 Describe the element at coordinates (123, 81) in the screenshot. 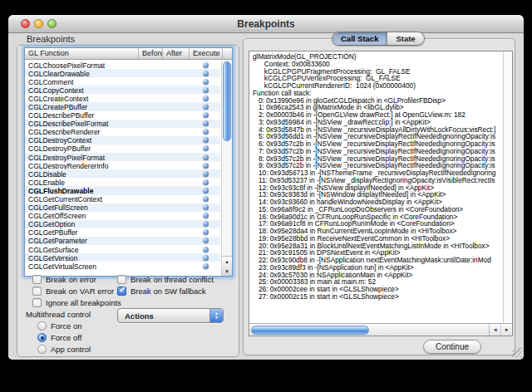

I see `table-row: CGLComment` at that location.